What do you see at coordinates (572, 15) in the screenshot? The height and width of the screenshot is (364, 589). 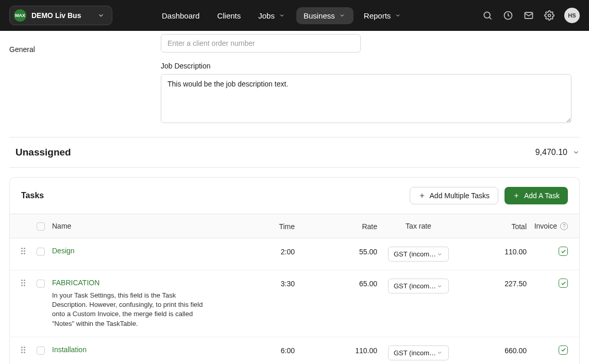 I see `avatar: HS` at bounding box center [572, 15].